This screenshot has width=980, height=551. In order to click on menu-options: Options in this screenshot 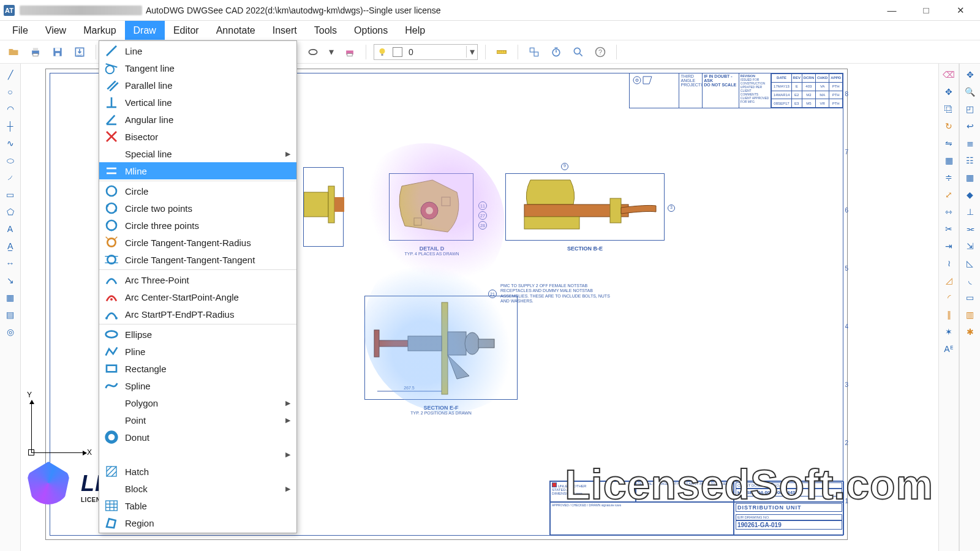, I will do `click(371, 31)`.